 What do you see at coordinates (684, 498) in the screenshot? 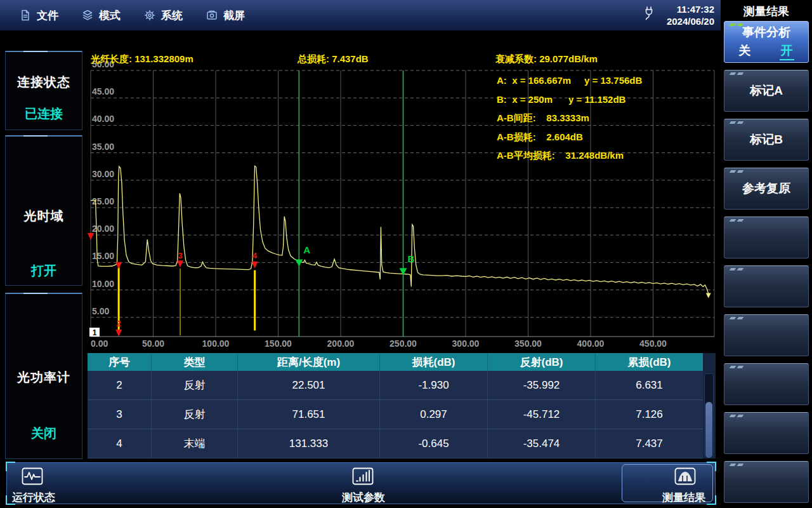
I see `bottom-tab-3-label: 测量结果` at bounding box center [684, 498].